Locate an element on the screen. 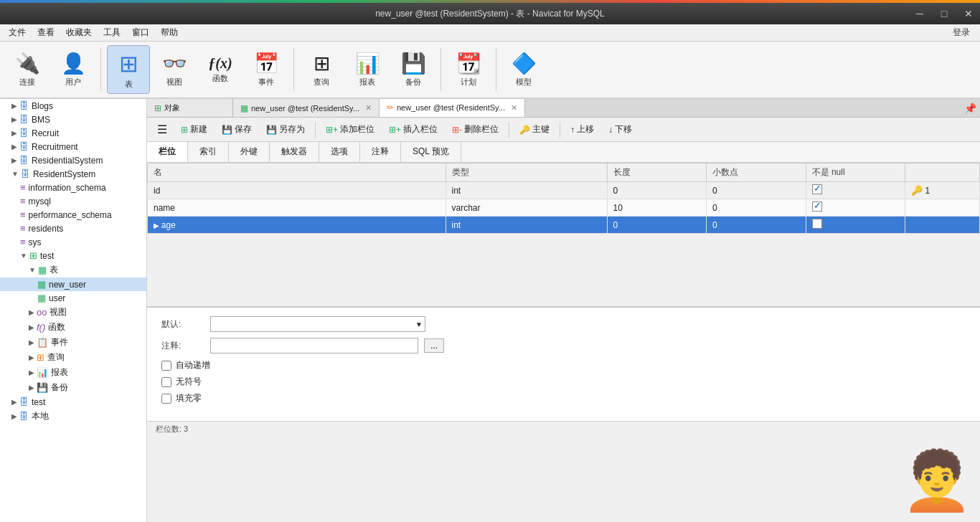 The image size is (980, 522). sidebar-item-recruitment: ▶ 🗄 Recruitment is located at coordinates (73, 146).